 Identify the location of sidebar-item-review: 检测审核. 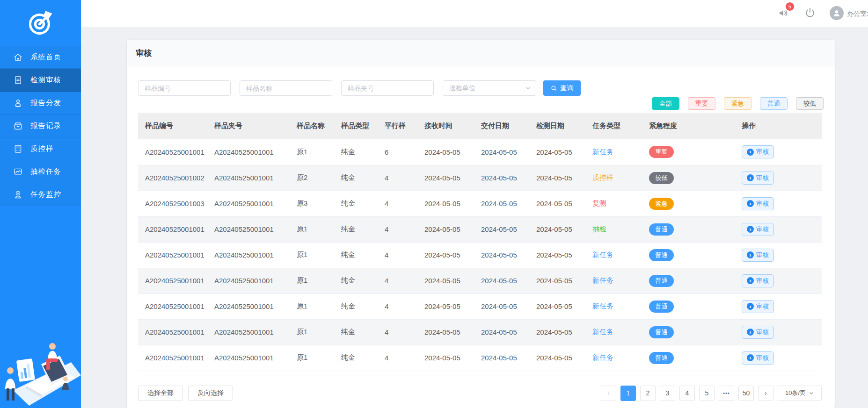
(40, 80).